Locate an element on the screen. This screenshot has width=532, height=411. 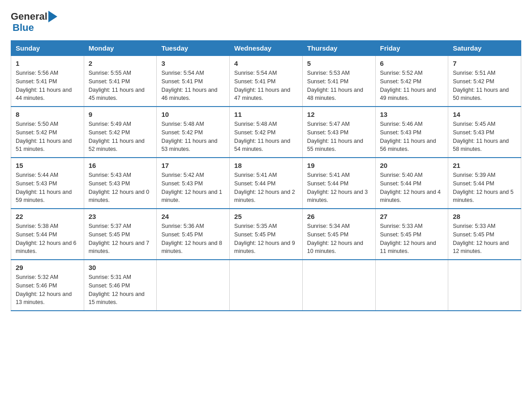
day-info: Sunrise: 5:47 AMSunset: 5:43 PMDaylight:… is located at coordinates (339, 137).